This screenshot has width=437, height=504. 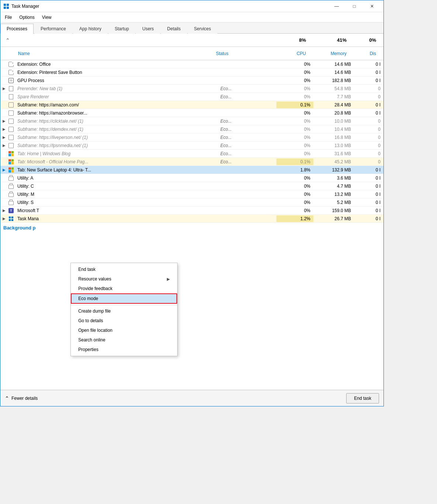 What do you see at coordinates (124, 310) in the screenshot?
I see `context-menu: End task Resource values ▶ Provide feedb…` at bounding box center [124, 310].